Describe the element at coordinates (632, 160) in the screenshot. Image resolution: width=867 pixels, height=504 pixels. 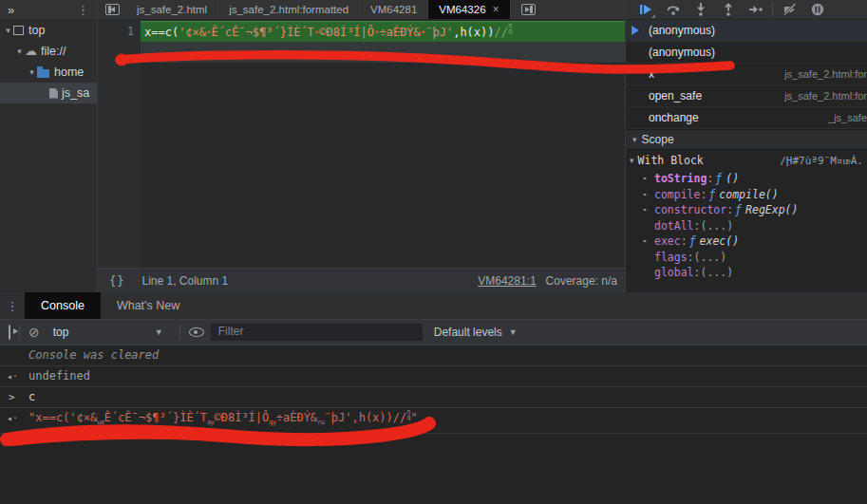
I see `with-block-expander-icon: ▾` at that location.